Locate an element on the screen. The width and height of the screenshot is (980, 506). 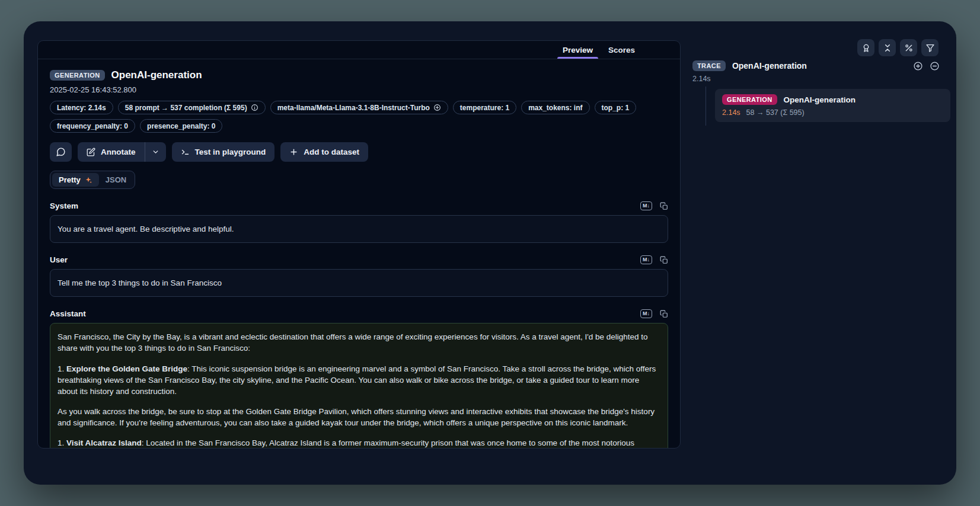
annotate-label: Annotate is located at coordinates (119, 152).